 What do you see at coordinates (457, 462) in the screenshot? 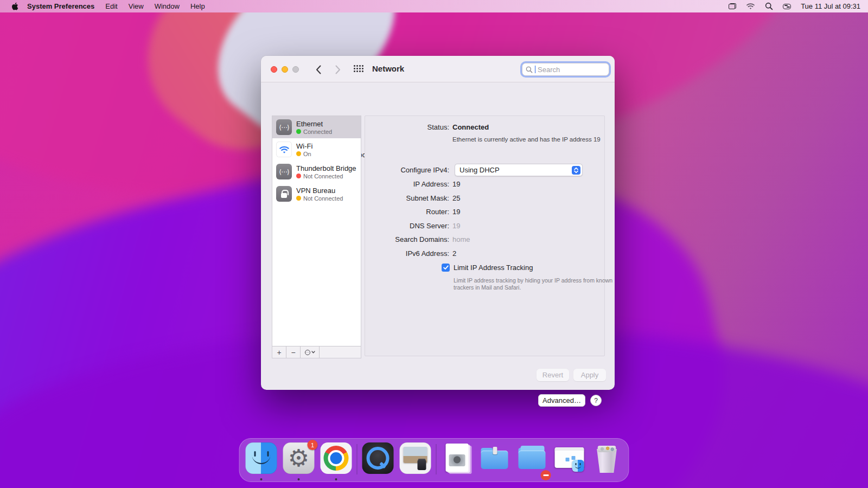
I see `dock-disk-image-file-icon` at bounding box center [457, 462].